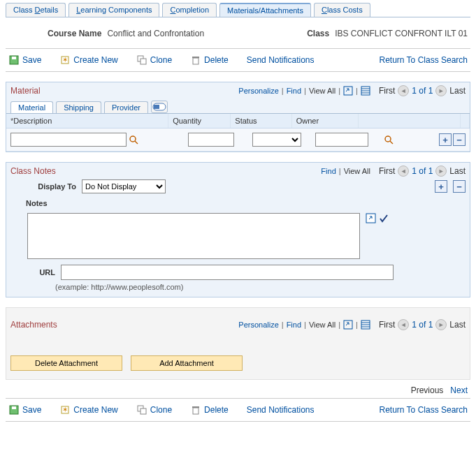  I want to click on spellcheck-icon, so click(384, 219).